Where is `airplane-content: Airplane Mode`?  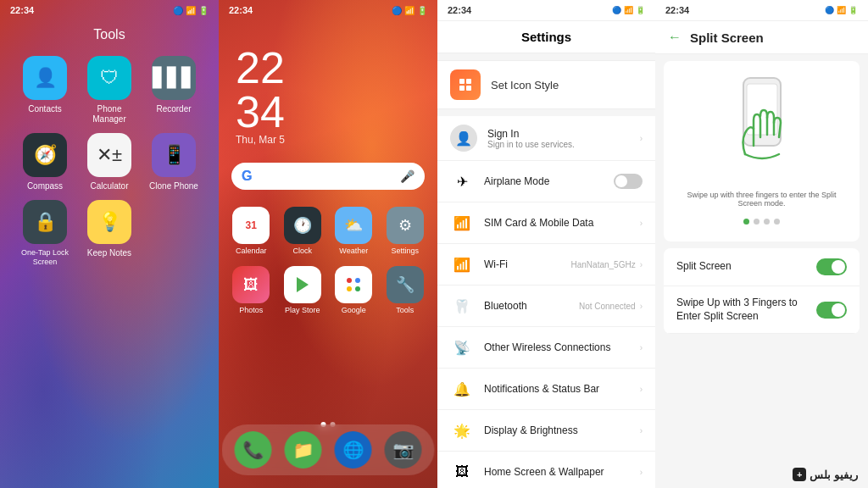
airplane-content: Airplane Mode is located at coordinates (544, 181).